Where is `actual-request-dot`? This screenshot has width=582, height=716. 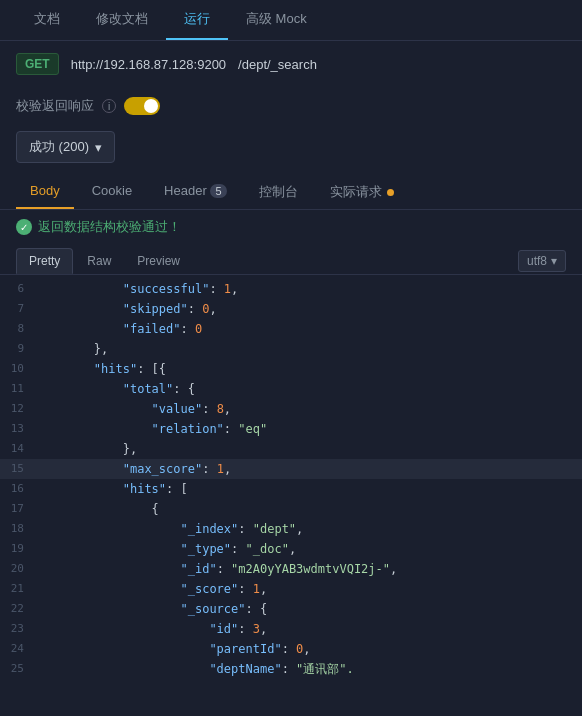
actual-request-dot is located at coordinates (390, 192).